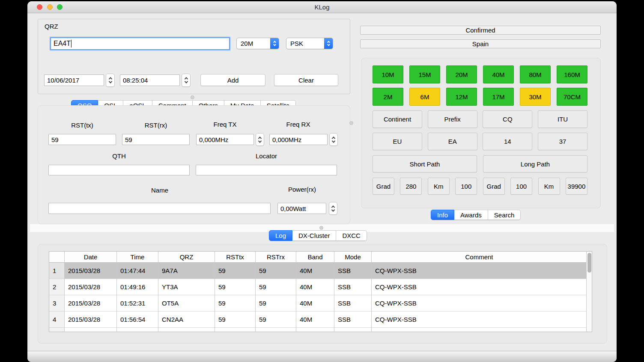  I want to click on tab-awards: Awards, so click(471, 215).